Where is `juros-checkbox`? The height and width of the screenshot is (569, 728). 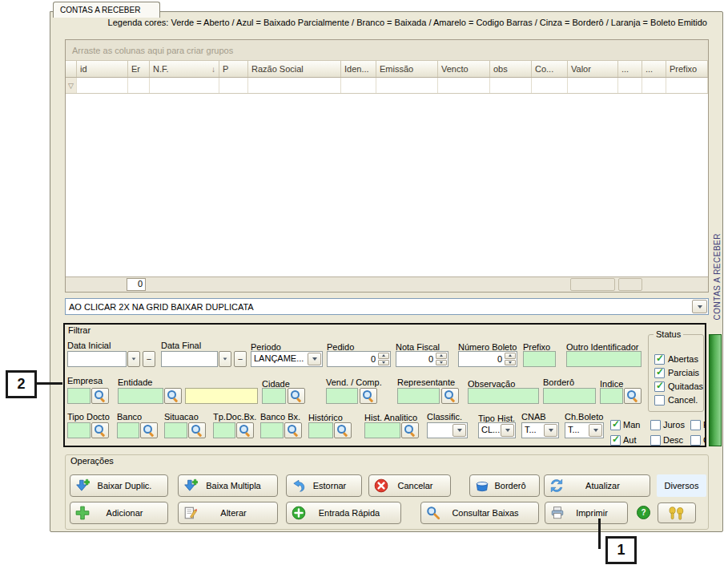
juros-checkbox is located at coordinates (655, 425).